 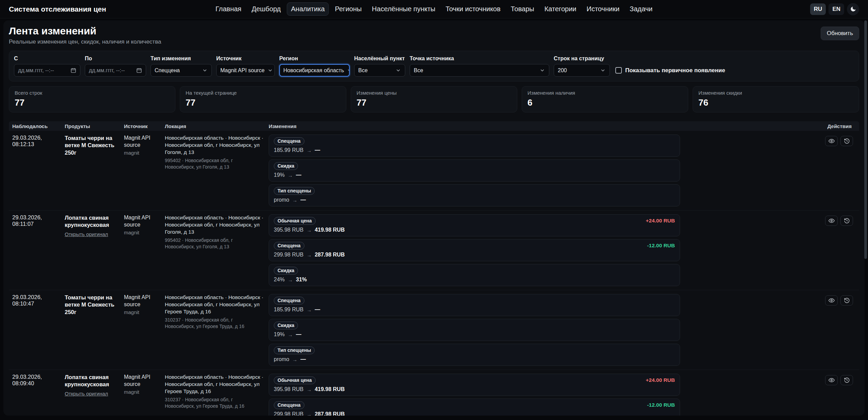 What do you see at coordinates (818, 9) in the screenshot?
I see `lang-ru-button: RU` at bounding box center [818, 9].